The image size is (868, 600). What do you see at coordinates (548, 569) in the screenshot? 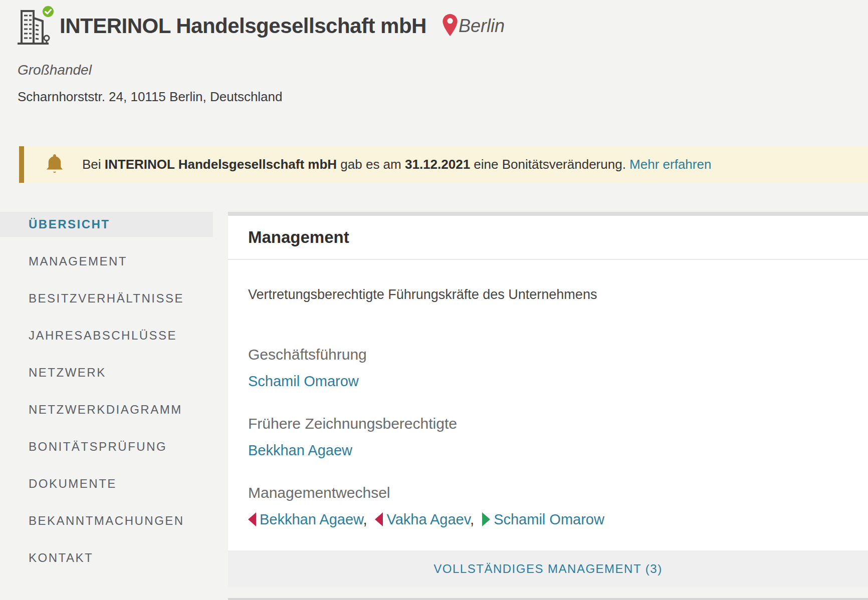
I see `full-management-button-label: VOLLSTÄNDIGES MANAGEMENT (3)` at bounding box center [548, 569].